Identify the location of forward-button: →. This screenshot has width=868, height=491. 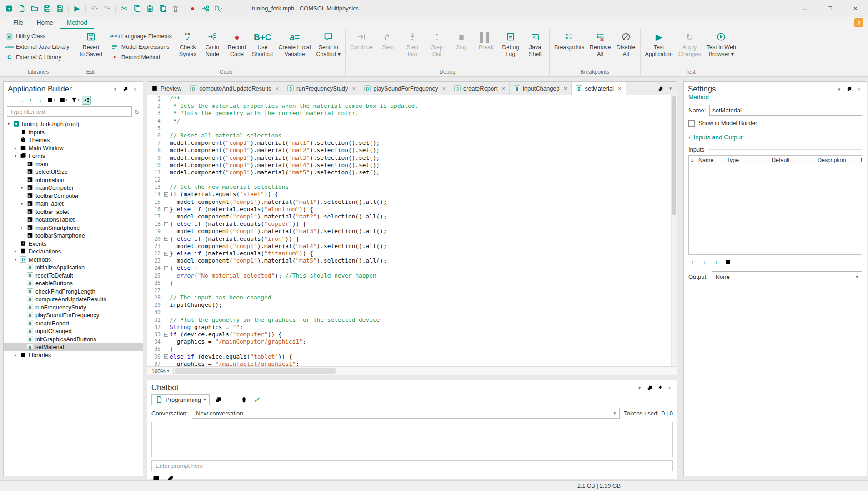
(21, 100).